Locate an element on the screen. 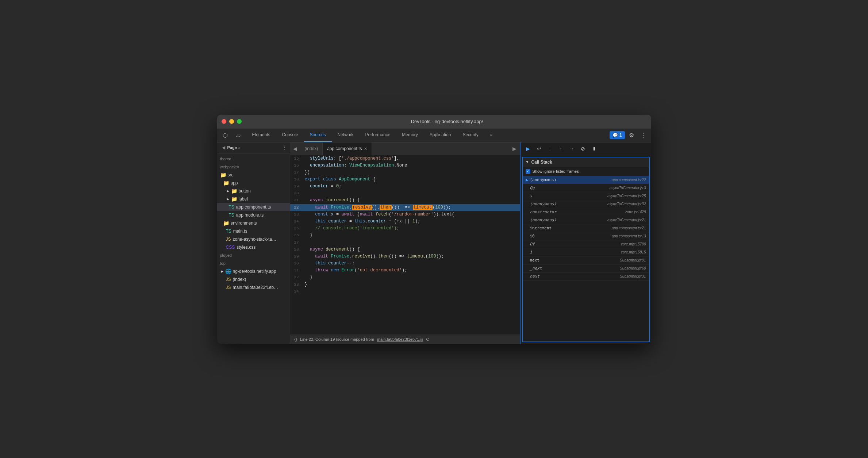 Image resolution: width=868 pixels, height=458 pixels. frame-location: core.mjs:15815 is located at coordinates (633, 252).